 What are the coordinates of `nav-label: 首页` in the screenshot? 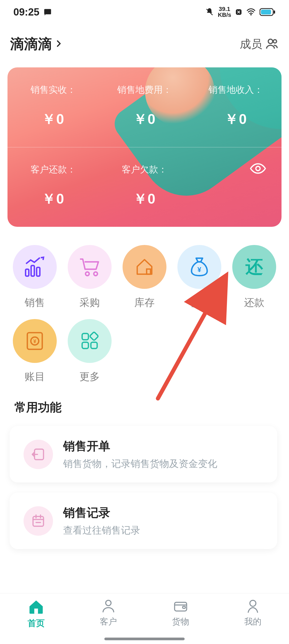 It's located at (36, 623).